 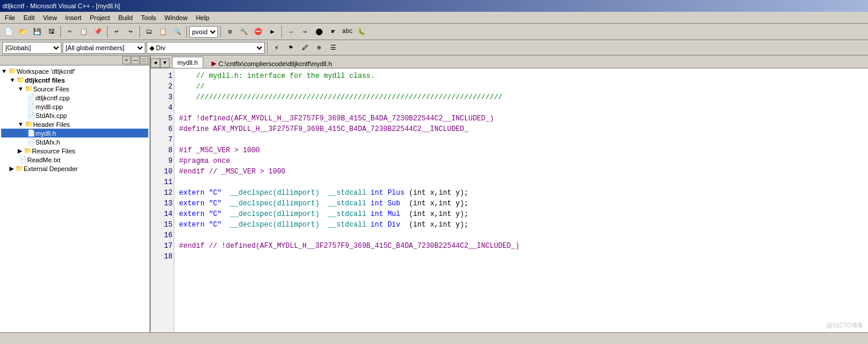 What do you see at coordinates (188, 63) in the screenshot?
I see `tab-label: mydll.h` at bounding box center [188, 63].